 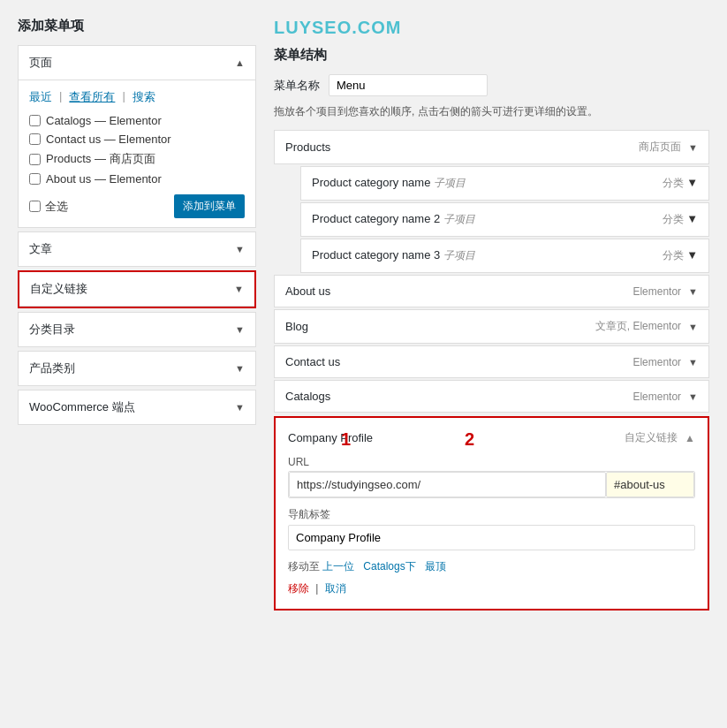 What do you see at coordinates (505, 219) in the screenshot?
I see `sub-item-product-cat-2: Product category name 2 子项目 分类 ▼` at bounding box center [505, 219].